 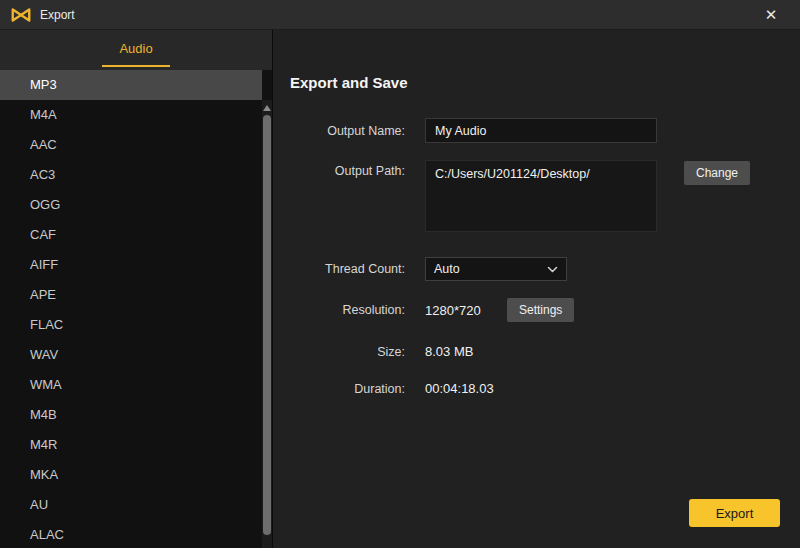 What do you see at coordinates (131, 385) in the screenshot?
I see `format-item-wma: WMA` at bounding box center [131, 385].